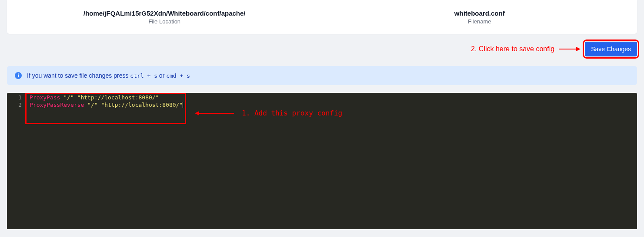  What do you see at coordinates (164, 13) in the screenshot?
I see `file-location-path: /home/jFQALmi15rG52Xdn/Whiteboard/conf/a…` at bounding box center [164, 13].